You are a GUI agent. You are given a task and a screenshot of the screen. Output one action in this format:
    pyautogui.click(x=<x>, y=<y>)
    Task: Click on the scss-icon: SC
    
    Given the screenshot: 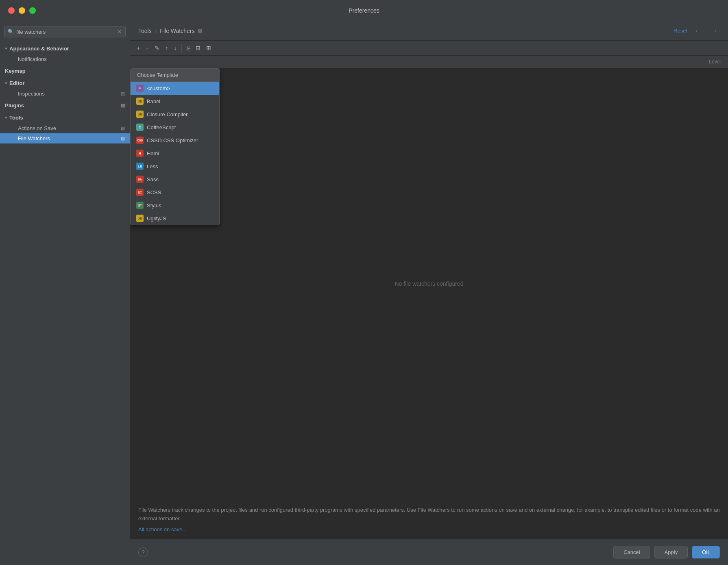 What is the action you would take?
    pyautogui.click(x=140, y=192)
    